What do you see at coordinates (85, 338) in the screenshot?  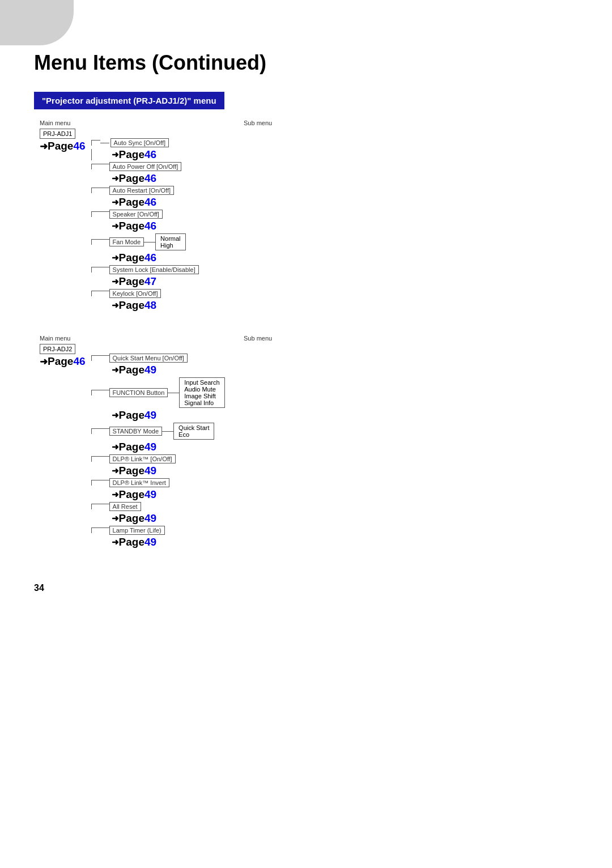 I see `main-menu-label-2: Main menu` at bounding box center [85, 338].